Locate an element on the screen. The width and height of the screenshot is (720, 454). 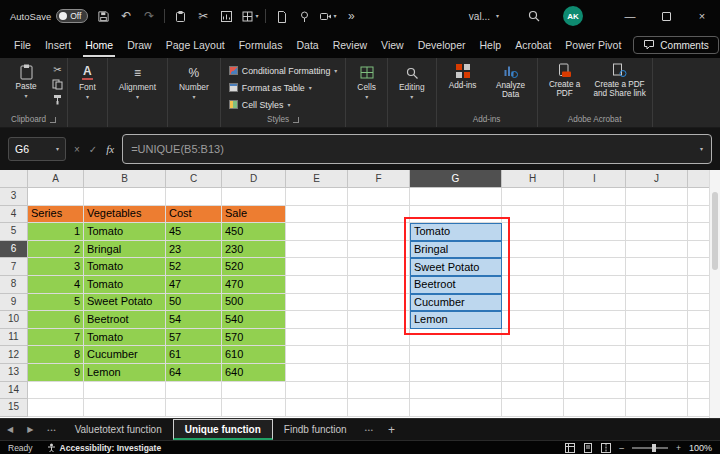
cell-C8: 47 is located at coordinates (194, 285).